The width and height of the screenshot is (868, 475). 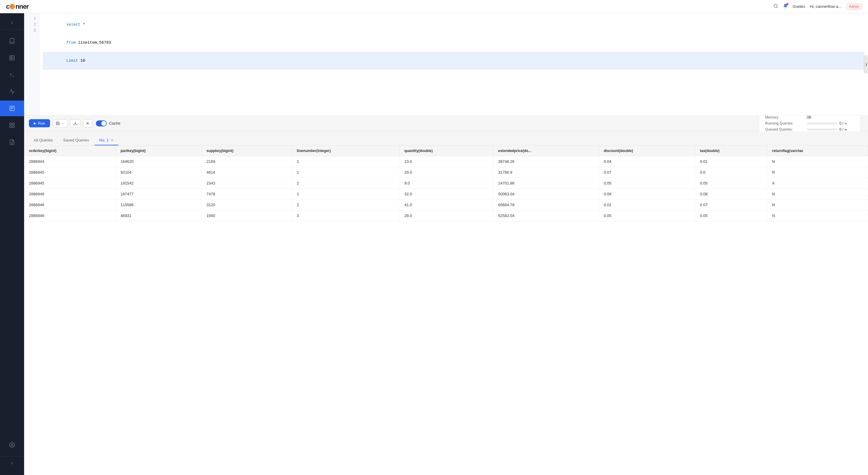 What do you see at coordinates (12, 244) in the screenshot?
I see `sidebar` at bounding box center [12, 244].